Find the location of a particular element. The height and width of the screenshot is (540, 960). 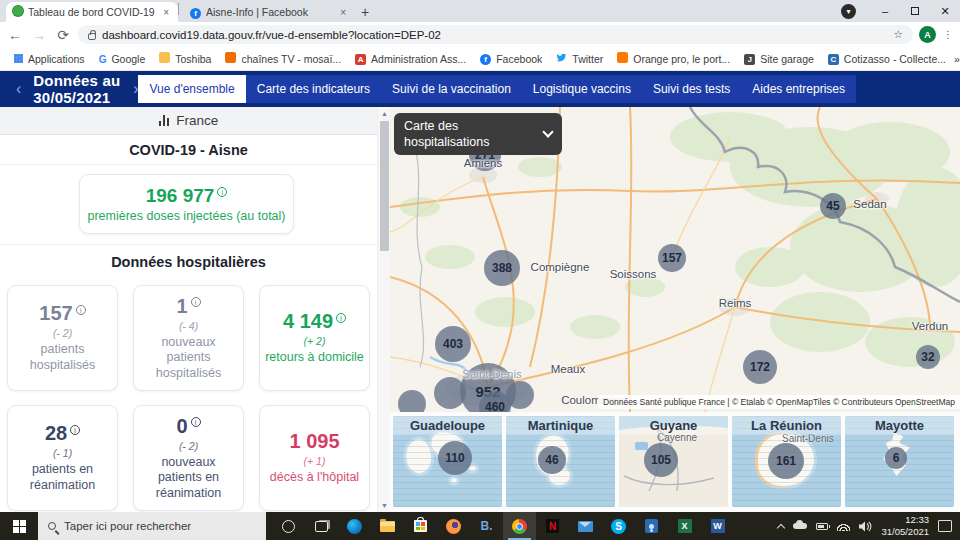

bookmark-item: Orange pro, le port... is located at coordinates (674, 58).